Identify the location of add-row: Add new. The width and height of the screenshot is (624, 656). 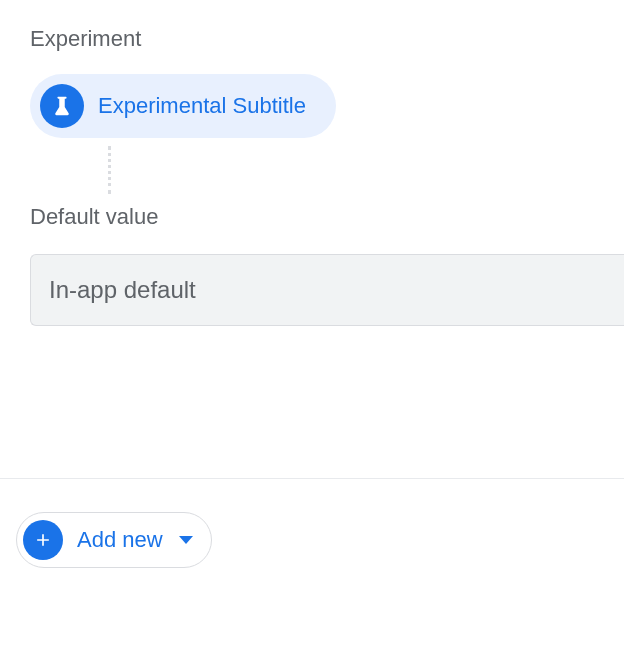
(114, 540).